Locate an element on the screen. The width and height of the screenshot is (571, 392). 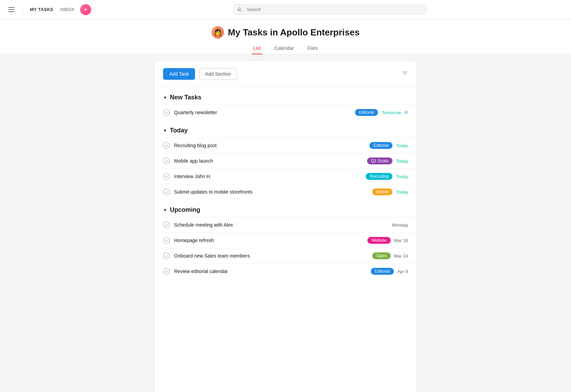
task-due-date: Monday is located at coordinates (400, 225).